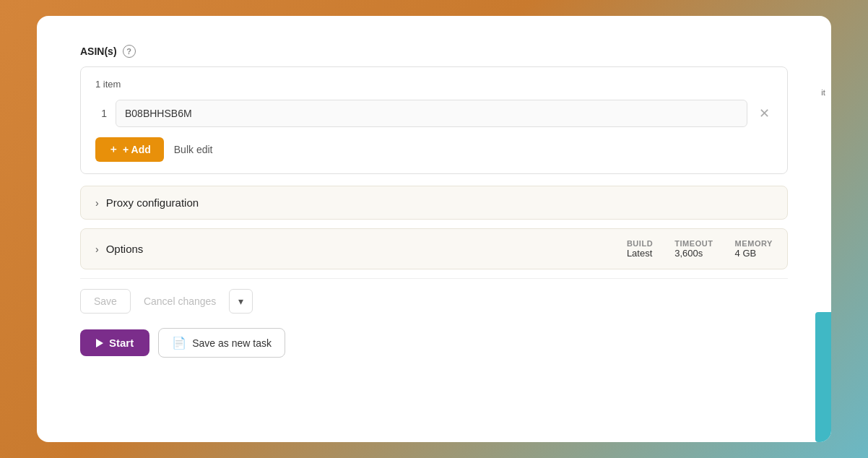 This screenshot has height=458, width=868. Describe the element at coordinates (693, 243) in the screenshot. I see `timeout-label: TIMEOUT` at that location.